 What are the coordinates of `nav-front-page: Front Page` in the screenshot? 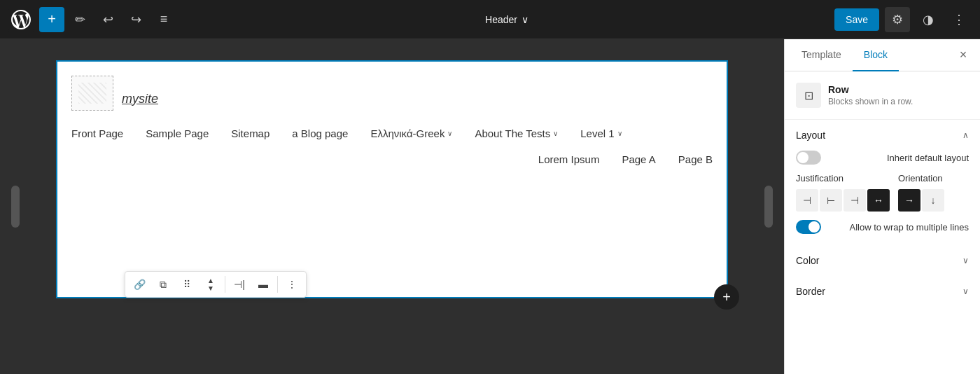 It's located at (97, 133).